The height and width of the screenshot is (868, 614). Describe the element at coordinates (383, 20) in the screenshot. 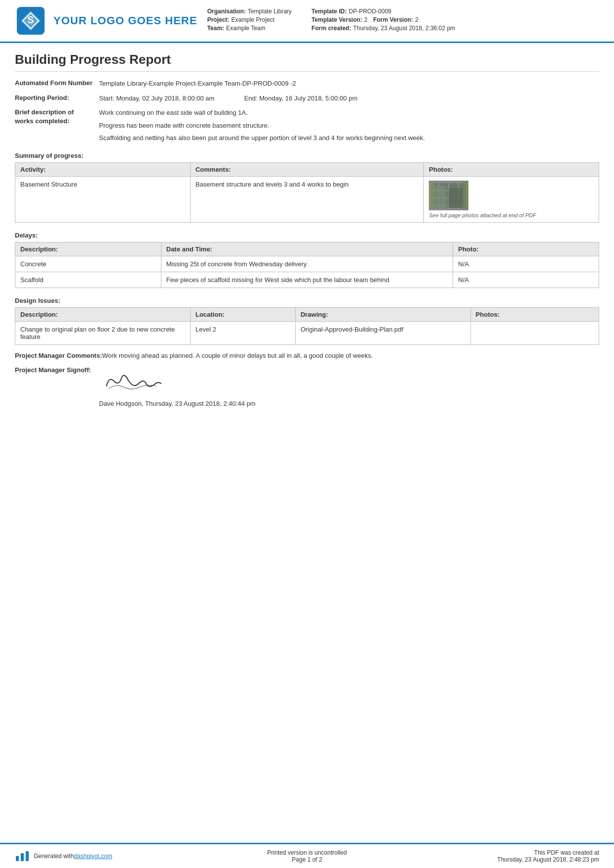

I see `header-meta-right: Template ID: DP-PROD-0009 Template Versi…` at that location.